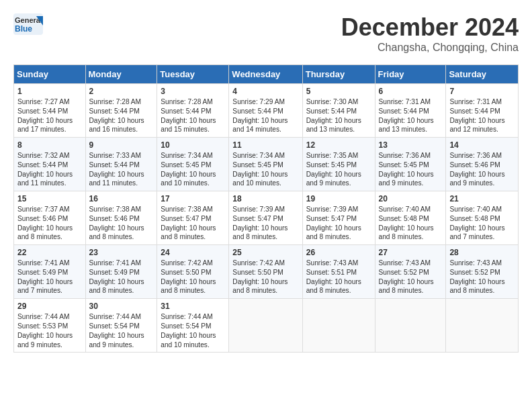 The width and height of the screenshot is (532, 411). What do you see at coordinates (193, 145) in the screenshot?
I see `day-number: 10` at bounding box center [193, 145].